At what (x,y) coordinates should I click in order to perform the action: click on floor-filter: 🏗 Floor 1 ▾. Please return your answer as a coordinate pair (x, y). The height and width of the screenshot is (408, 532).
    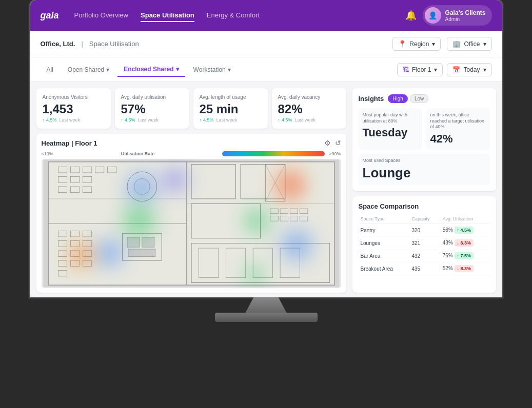
    Looking at the image, I should click on (420, 70).